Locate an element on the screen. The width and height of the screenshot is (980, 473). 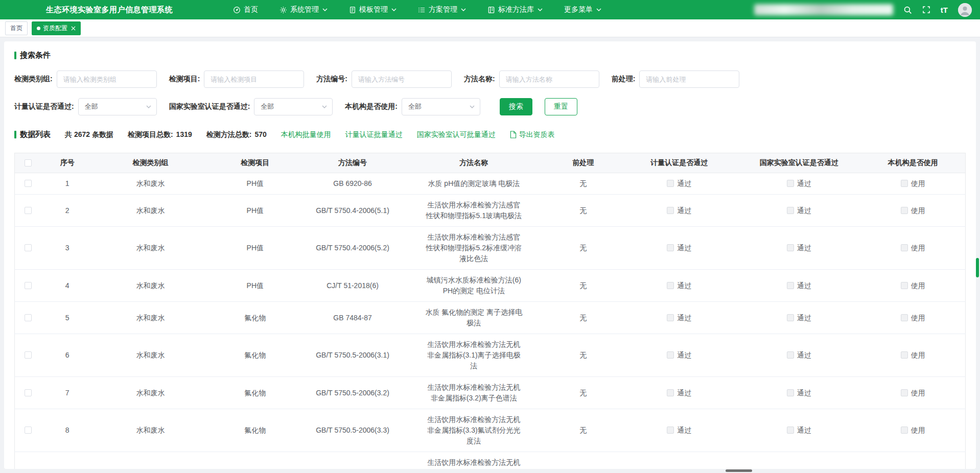
field-label-method-code: 方法编号: is located at coordinates (332, 79).